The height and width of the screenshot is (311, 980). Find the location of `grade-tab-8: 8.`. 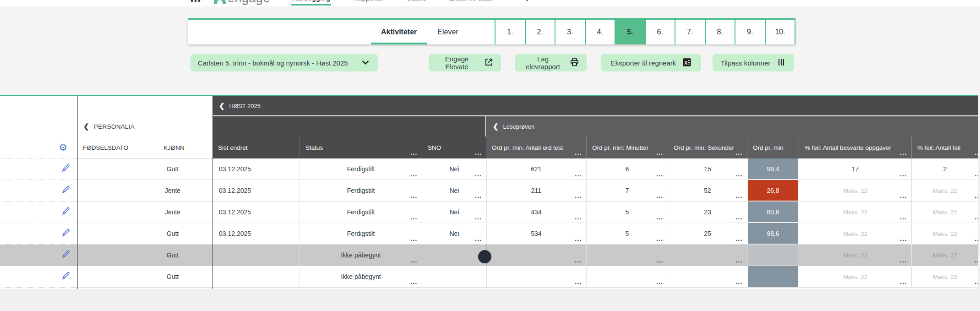

grade-tab-8: 8. is located at coordinates (720, 32).